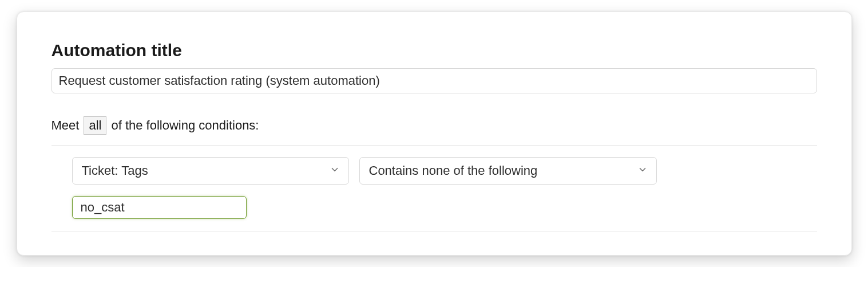 The height and width of the screenshot is (290, 868). What do you see at coordinates (115, 171) in the screenshot?
I see `condition-field-value: Ticket: Tags` at bounding box center [115, 171].